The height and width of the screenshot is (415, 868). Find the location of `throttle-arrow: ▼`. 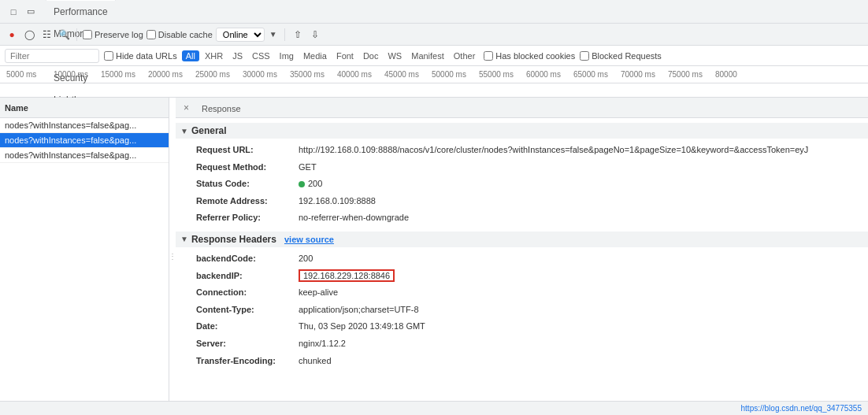

throttle-arrow: ▼ is located at coordinates (273, 35).